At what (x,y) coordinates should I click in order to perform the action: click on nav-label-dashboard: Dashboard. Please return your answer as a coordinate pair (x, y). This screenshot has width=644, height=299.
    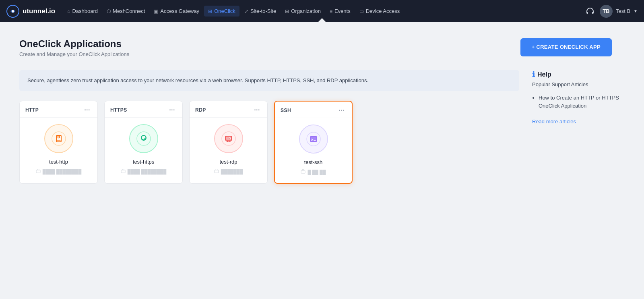
    Looking at the image, I should click on (85, 11).